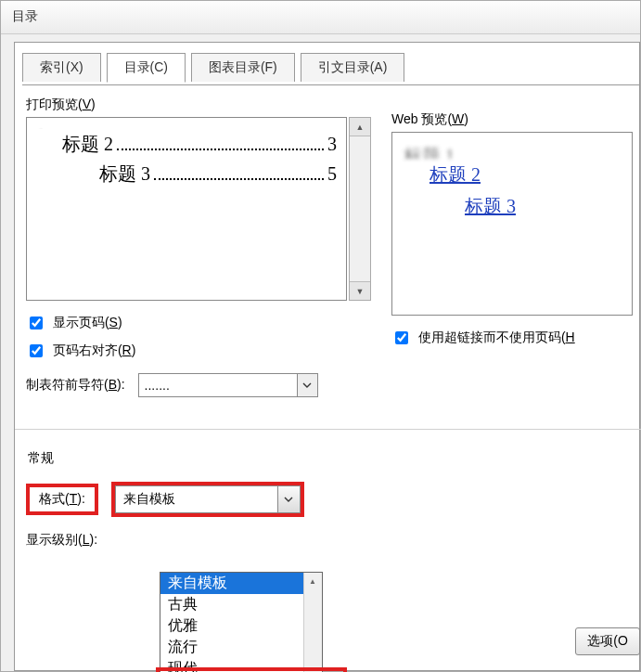 The image size is (641, 672). Describe the element at coordinates (61, 539) in the screenshot. I see `show-levels-label: 显示级别(L):` at that location.